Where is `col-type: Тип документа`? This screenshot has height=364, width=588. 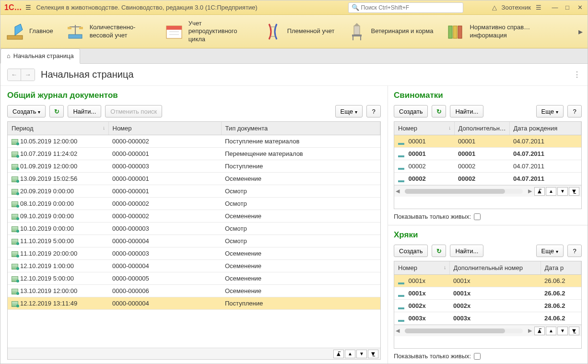
col-type: Тип документа is located at coordinates (301, 129).